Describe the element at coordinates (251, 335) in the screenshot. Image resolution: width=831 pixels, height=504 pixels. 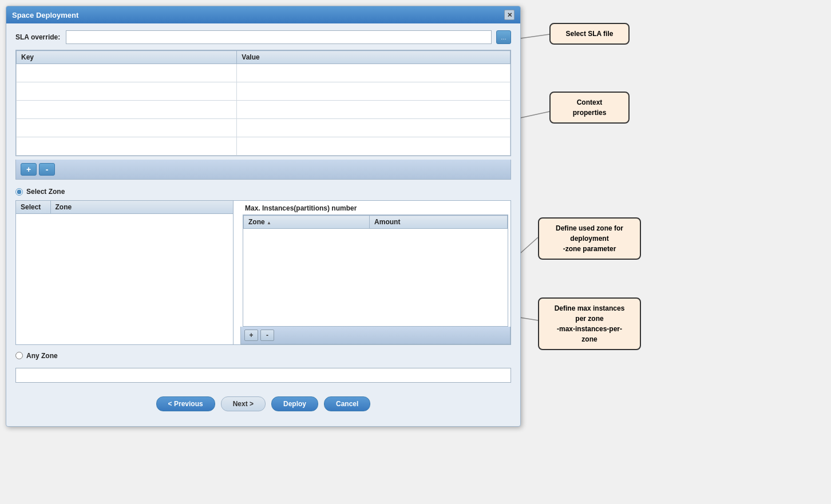
I see `add-zone-instance-button: +` at that location.